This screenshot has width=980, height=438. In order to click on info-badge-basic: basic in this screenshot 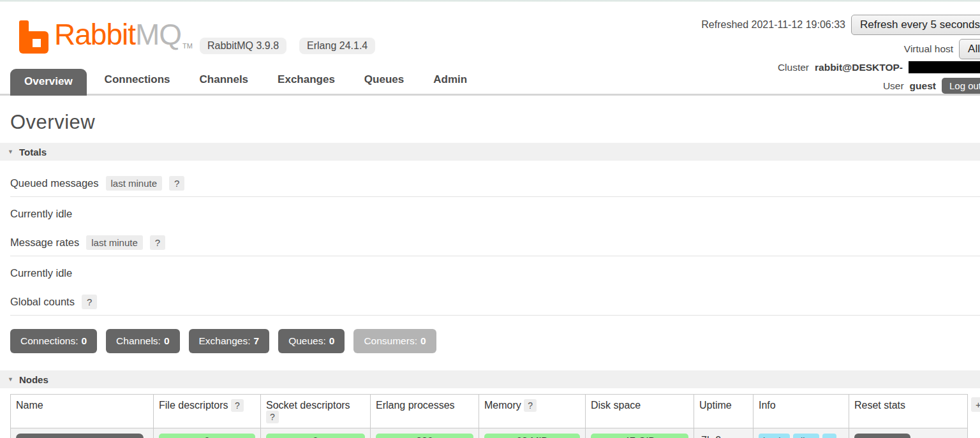, I will do `click(775, 436)`.